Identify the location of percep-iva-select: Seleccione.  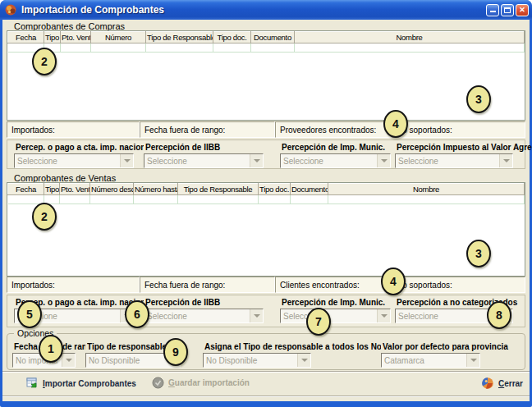
(454, 161).